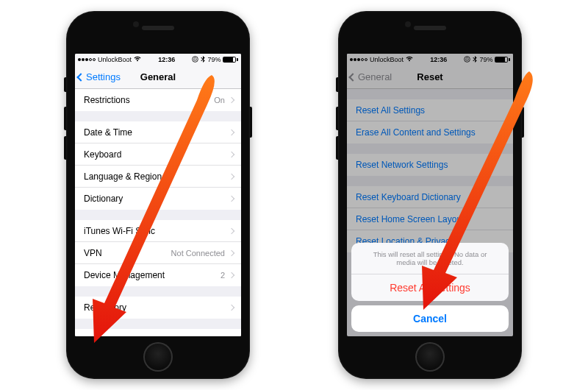 The image size is (588, 390). Describe the element at coordinates (158, 231) in the screenshot. I see `row-itunes-wifi-sync: iTunes Wi-Fi Sync` at that location.